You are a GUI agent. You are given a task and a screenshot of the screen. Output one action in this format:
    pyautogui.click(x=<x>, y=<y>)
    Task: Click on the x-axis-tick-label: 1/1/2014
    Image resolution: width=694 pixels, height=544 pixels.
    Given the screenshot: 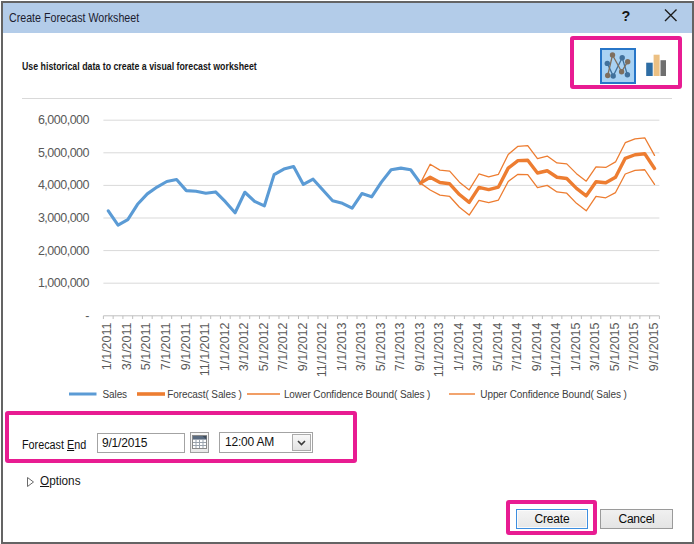 What is the action you would take?
    pyautogui.click(x=459, y=346)
    